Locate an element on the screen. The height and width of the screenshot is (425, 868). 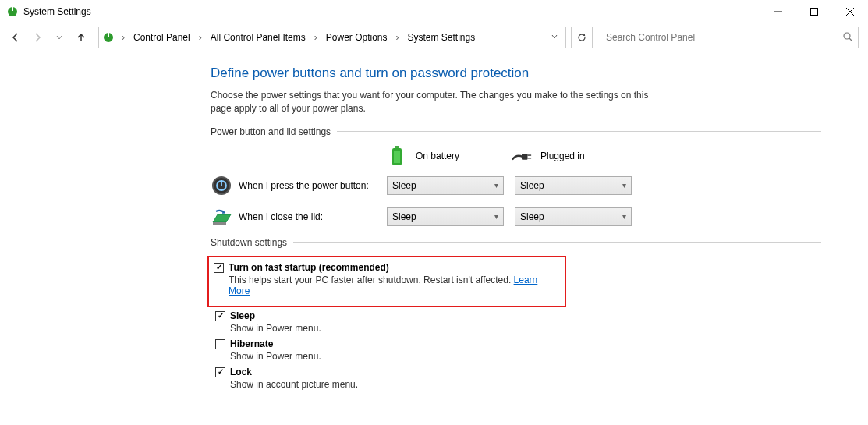
sleep-desc: Show in Power menu. is located at coordinates (526, 328).